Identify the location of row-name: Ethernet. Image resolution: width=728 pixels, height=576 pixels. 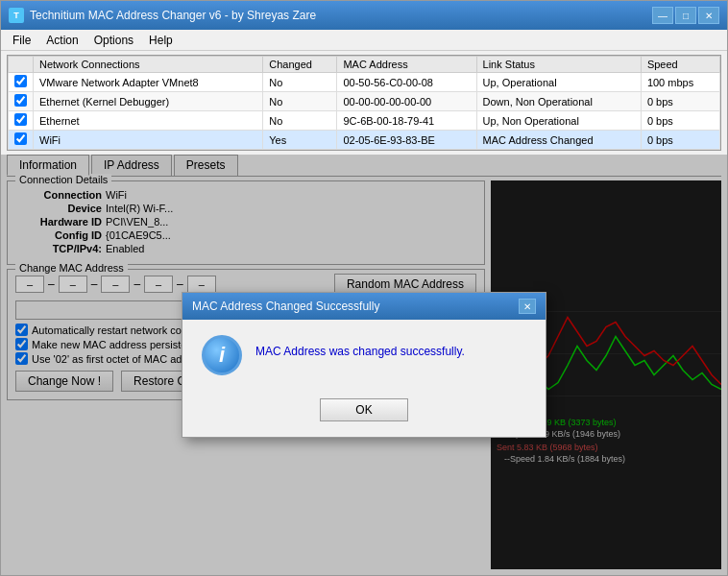
(148, 121).